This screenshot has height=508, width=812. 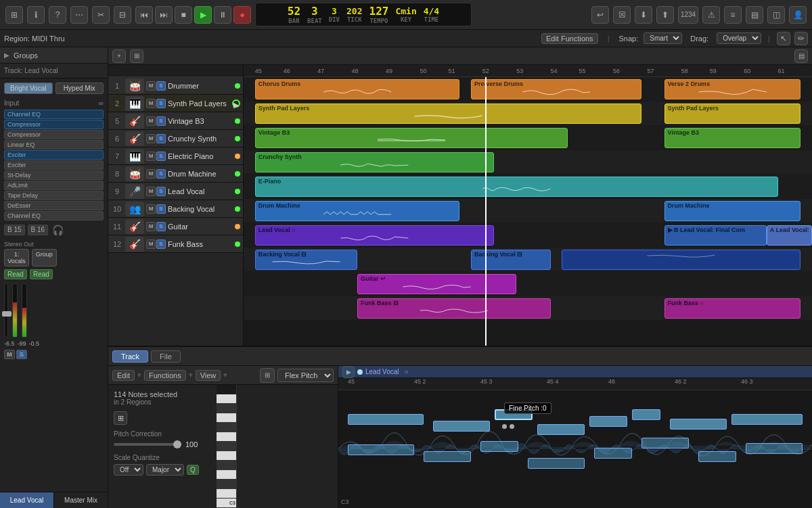 I want to click on drag-select: Overlap, so click(x=739, y=38).